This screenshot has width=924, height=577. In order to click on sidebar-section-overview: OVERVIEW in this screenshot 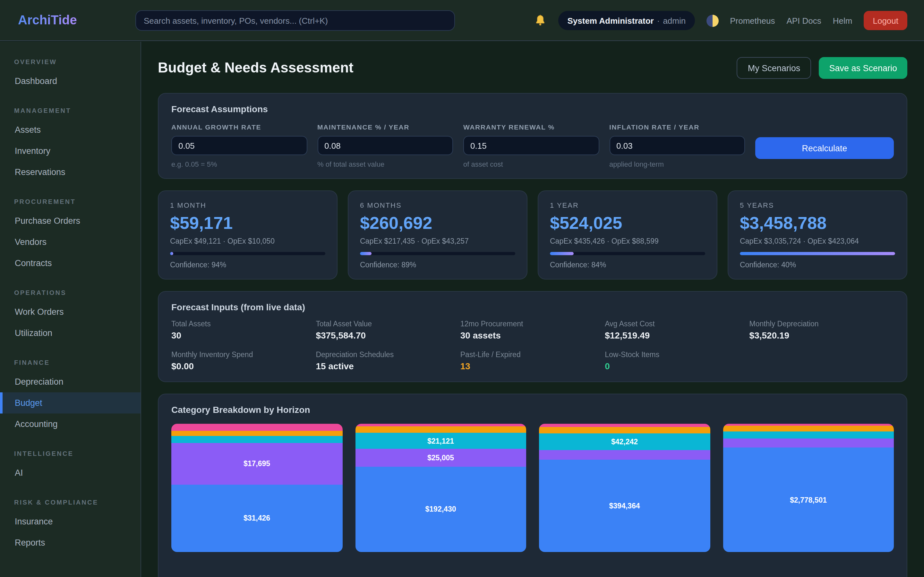, I will do `click(70, 62)`.